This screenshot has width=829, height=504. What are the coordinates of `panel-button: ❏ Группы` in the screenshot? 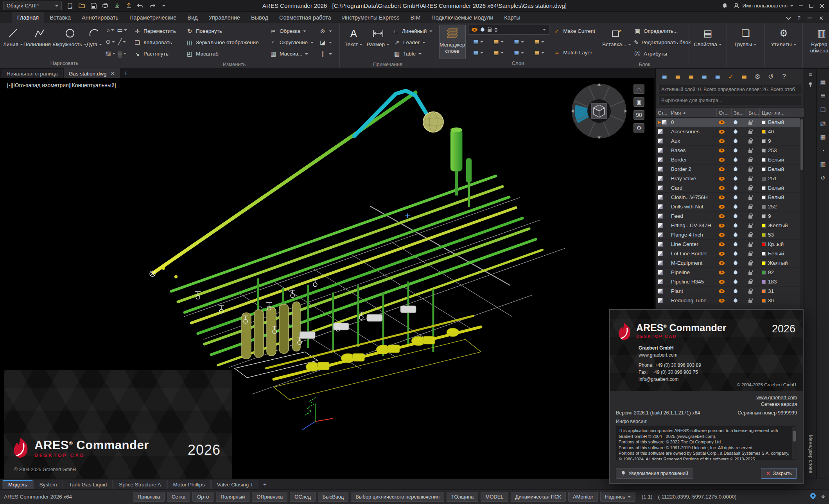 It's located at (746, 42).